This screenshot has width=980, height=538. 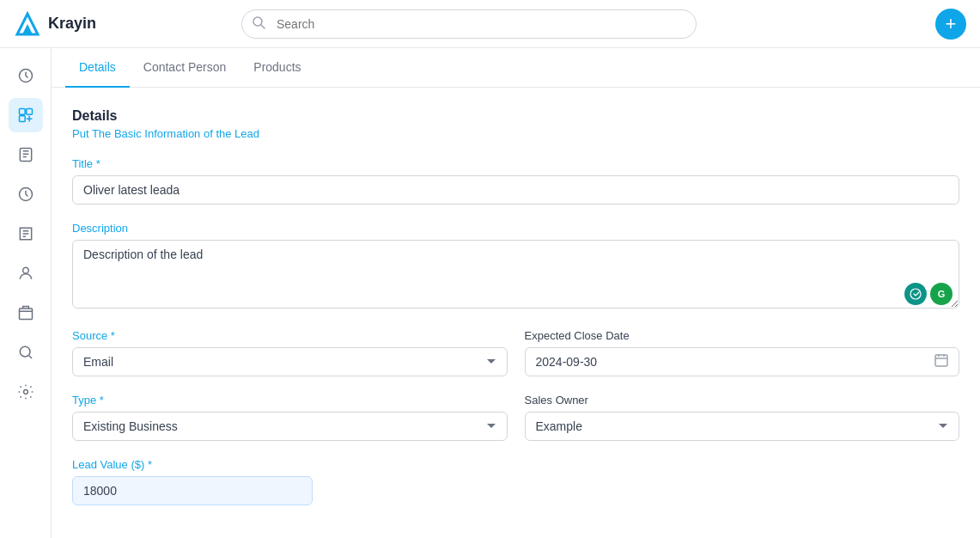 I want to click on type-label: Type *, so click(x=290, y=400).